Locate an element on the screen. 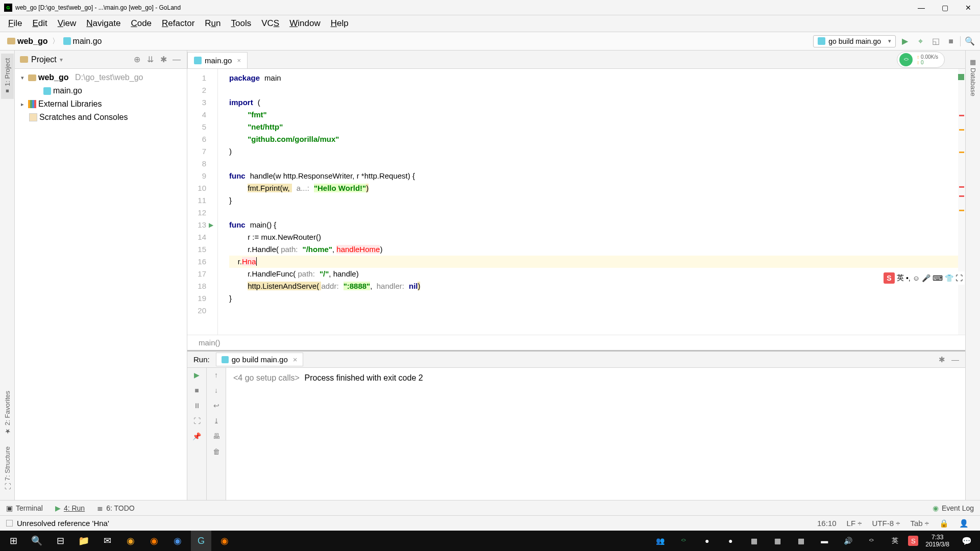 The width and height of the screenshot is (980, 551). chevron-right-icon: ▸ is located at coordinates (22, 104).